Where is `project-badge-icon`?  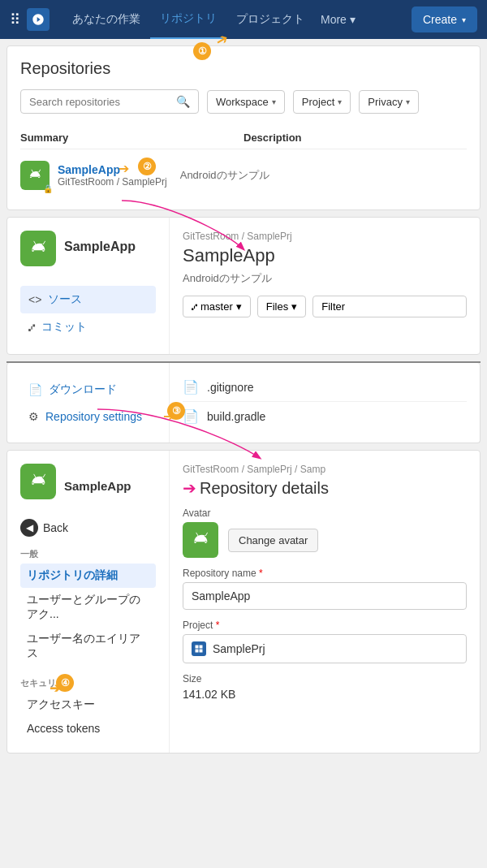 project-badge-icon is located at coordinates (199, 649).